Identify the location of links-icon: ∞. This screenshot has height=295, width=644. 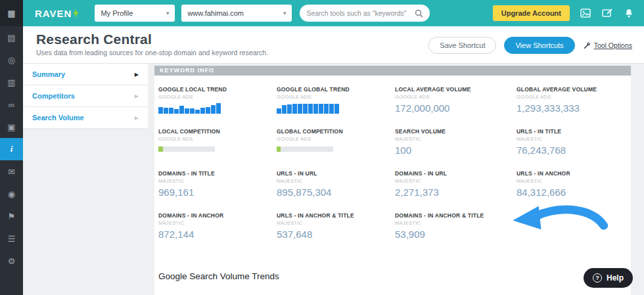
(12, 104).